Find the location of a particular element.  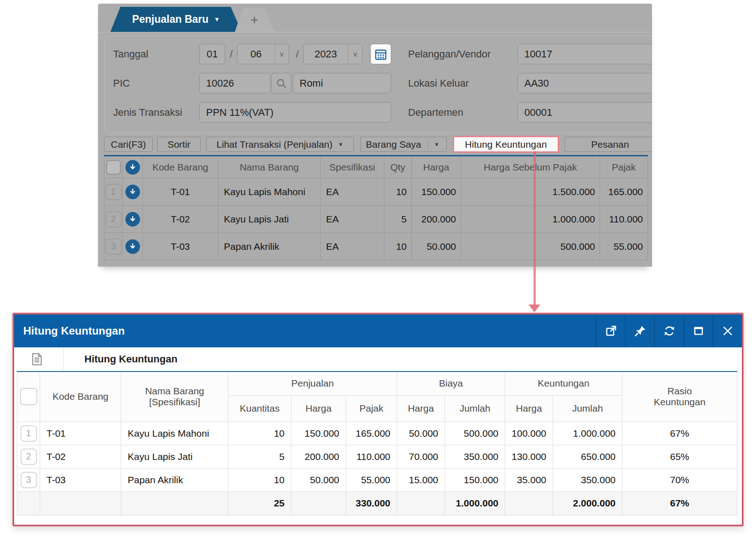

refresh-button is located at coordinates (669, 331).